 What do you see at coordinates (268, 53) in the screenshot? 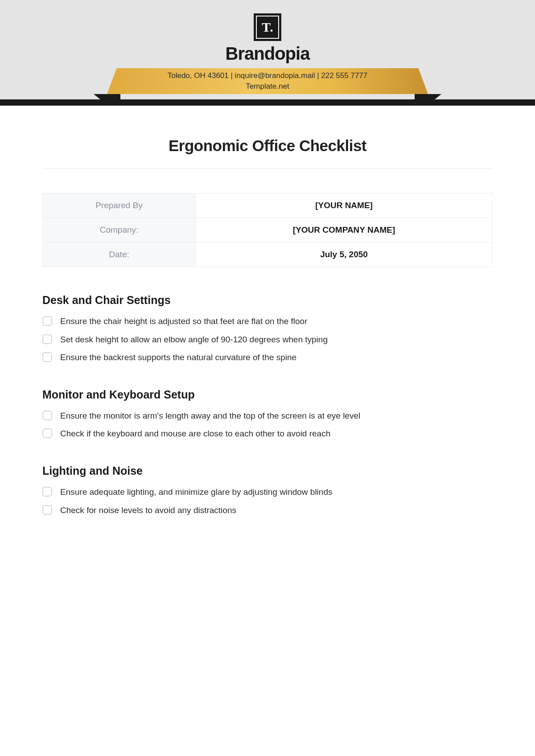
I see `brand-name: Brandopia` at bounding box center [268, 53].